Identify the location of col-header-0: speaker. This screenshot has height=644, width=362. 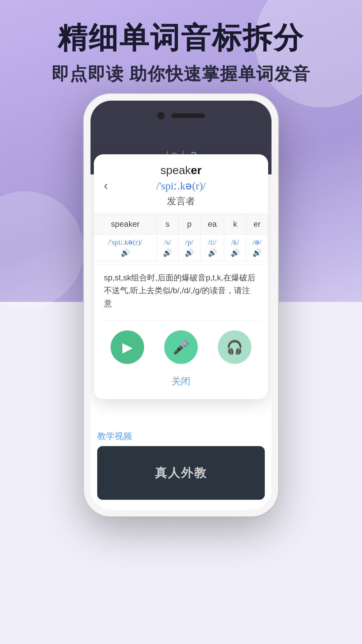
(125, 224).